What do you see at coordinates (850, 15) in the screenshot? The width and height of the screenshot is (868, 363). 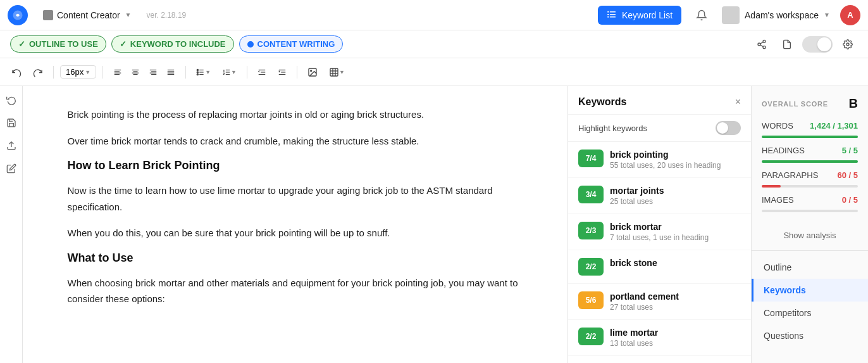 I see `avatar-initial: A` at bounding box center [850, 15].